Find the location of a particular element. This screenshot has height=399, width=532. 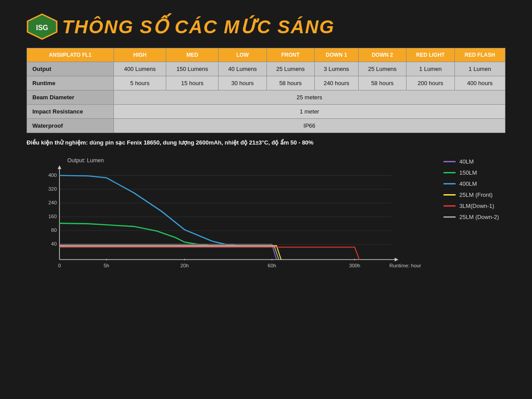

legend-item-25lm-down2: 25LM (Down-2) is located at coordinates (474, 217).